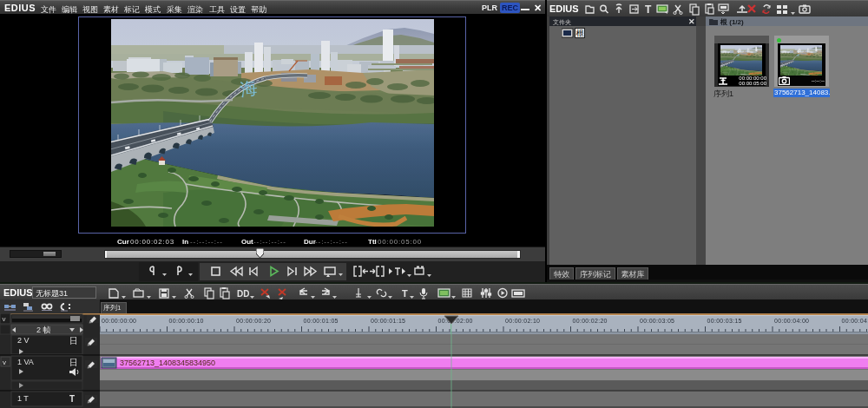  I want to click on svg-text: 00:00:02:10, so click(523, 321).